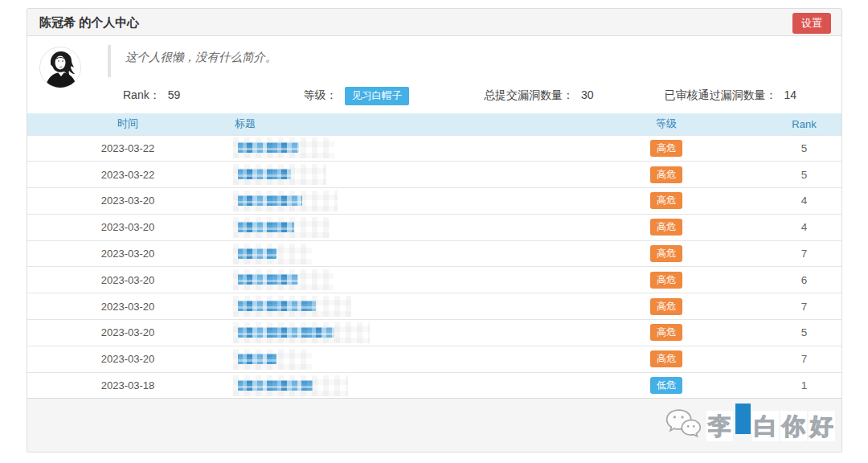  Describe the element at coordinates (434, 23) in the screenshot. I see `panel-heading: 陈冠希 的个人中心 设置` at that location.